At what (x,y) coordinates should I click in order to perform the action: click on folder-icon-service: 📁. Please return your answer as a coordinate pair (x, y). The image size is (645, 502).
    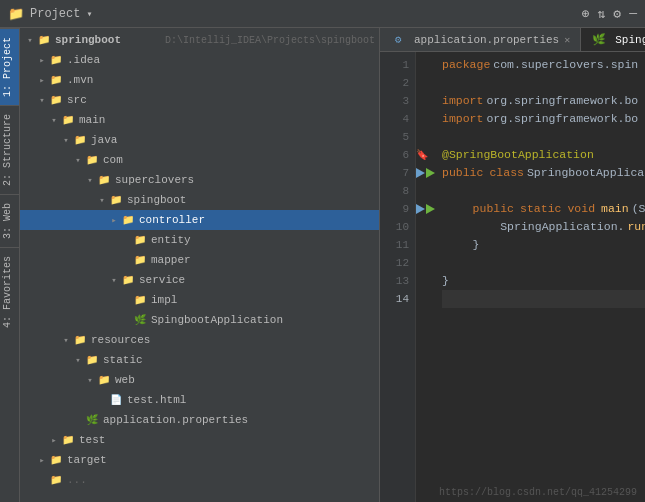
    Looking at the image, I should click on (128, 280).